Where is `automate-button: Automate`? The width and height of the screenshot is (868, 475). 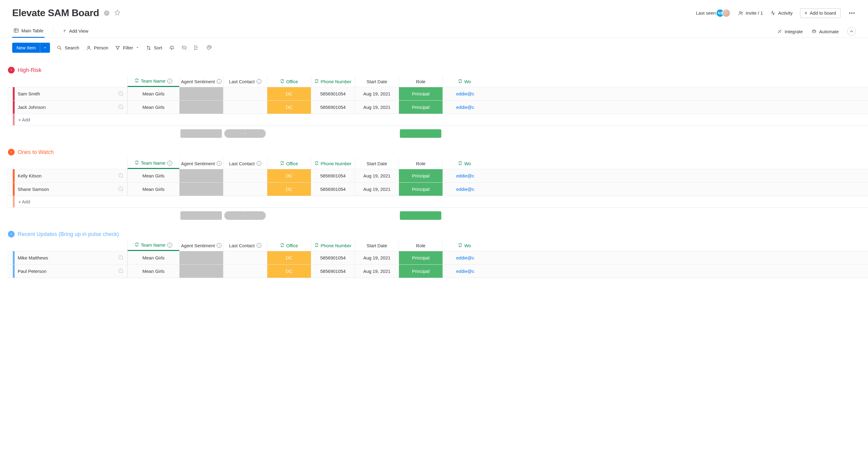
automate-button: Automate is located at coordinates (825, 31).